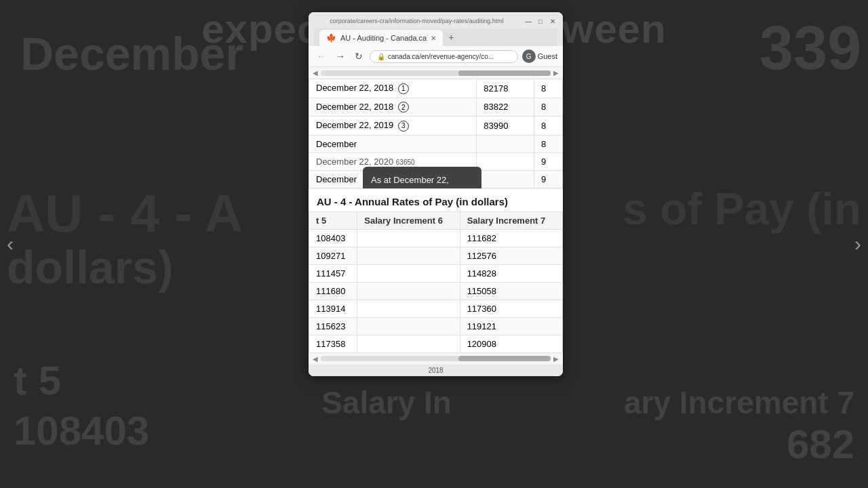 The width and height of the screenshot is (868, 488). I want to click on lock-icon: 🔒, so click(381, 57).